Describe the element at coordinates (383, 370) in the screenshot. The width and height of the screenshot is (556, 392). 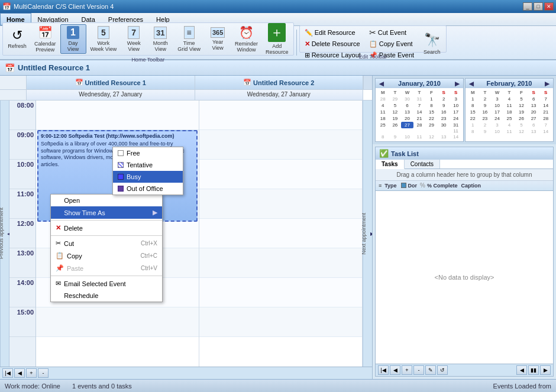
I see `task-first-button: |◀` at that location.